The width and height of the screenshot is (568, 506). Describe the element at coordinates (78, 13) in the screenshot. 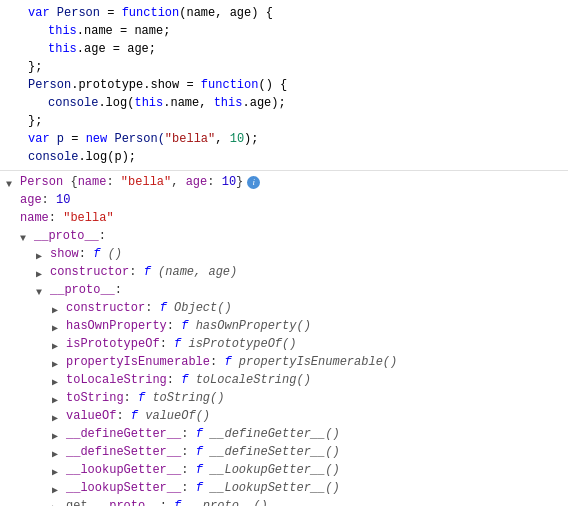

I see `identifier: Person` at that location.